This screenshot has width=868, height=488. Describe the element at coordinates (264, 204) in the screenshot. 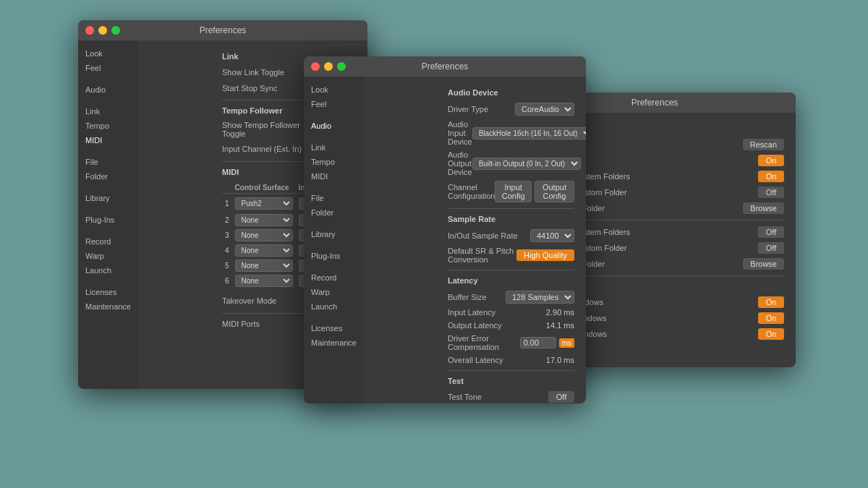

I see `midi-row-surface: Push2` at that location.